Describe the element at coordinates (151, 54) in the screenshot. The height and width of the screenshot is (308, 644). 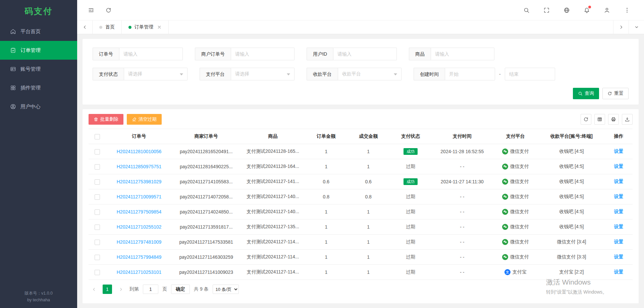
I see `order-no-input` at that location.